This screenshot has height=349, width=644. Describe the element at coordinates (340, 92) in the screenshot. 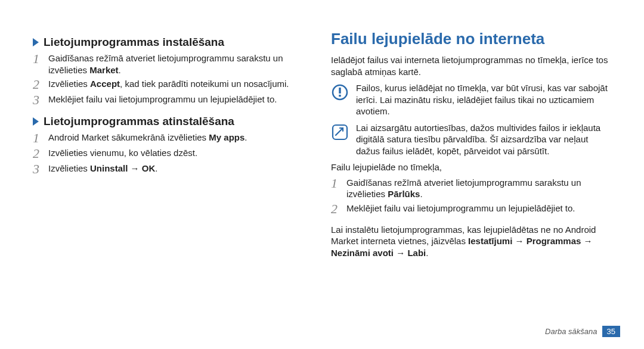

I see `warning-icon` at that location.